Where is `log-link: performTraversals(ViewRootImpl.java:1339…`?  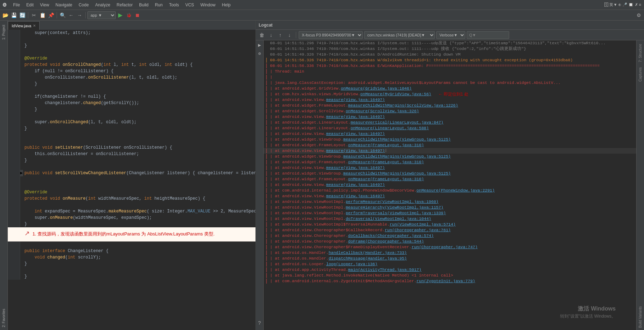
log-link: performTraversals(ViewRootImpl.java:1339… is located at coordinates (396, 213).